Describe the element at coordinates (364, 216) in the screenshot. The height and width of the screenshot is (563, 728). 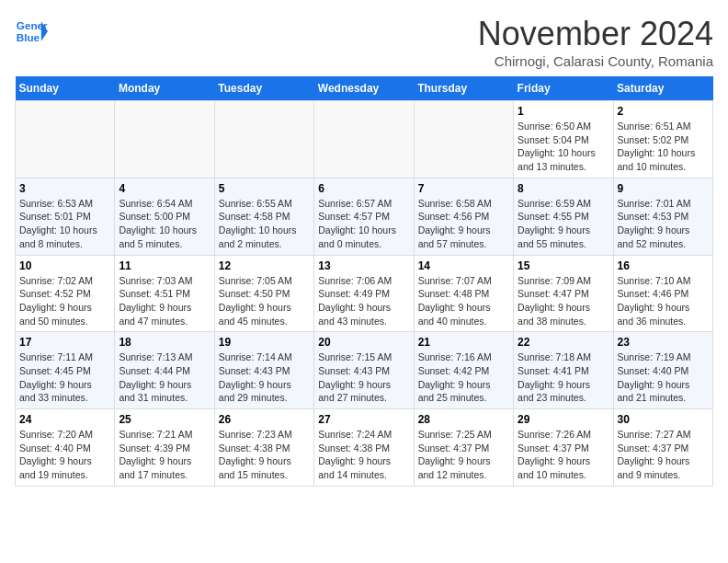
I see `calendar-week-row: 3Sunrise: 6:53 AM Sunset: 5:01 PM Daylig…` at that location.